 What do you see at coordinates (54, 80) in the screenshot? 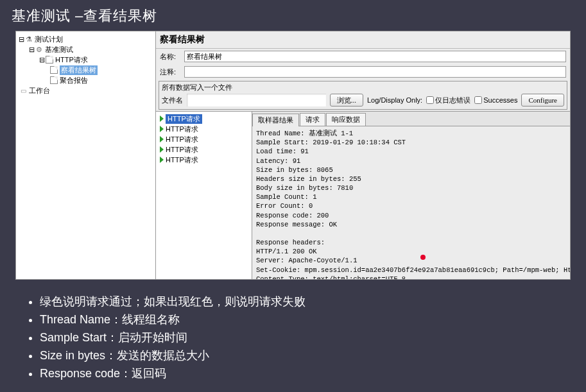
I see `report-icon` at bounding box center [54, 80].